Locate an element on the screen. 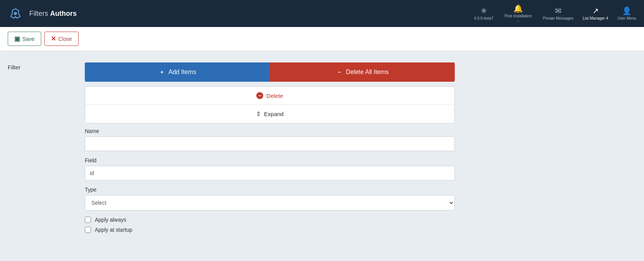 The image size is (644, 261). minus-icon-all: − is located at coordinates (339, 72).